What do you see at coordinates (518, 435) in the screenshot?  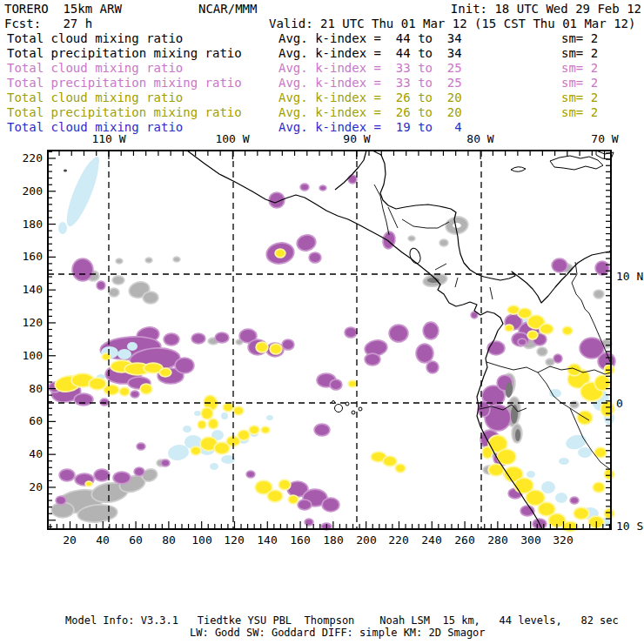 I see `mixing-ratio-blob-darkgray` at bounding box center [518, 435].